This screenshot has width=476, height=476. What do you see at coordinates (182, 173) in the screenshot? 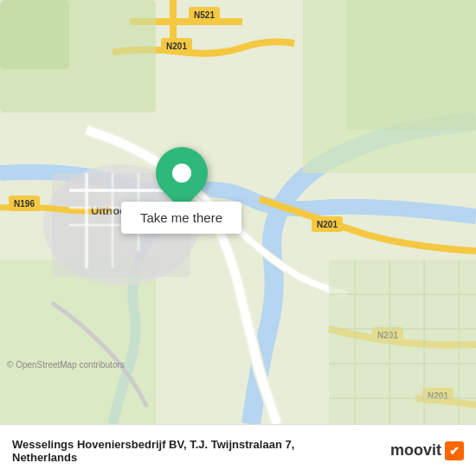
I see `pin-dot` at bounding box center [182, 173].